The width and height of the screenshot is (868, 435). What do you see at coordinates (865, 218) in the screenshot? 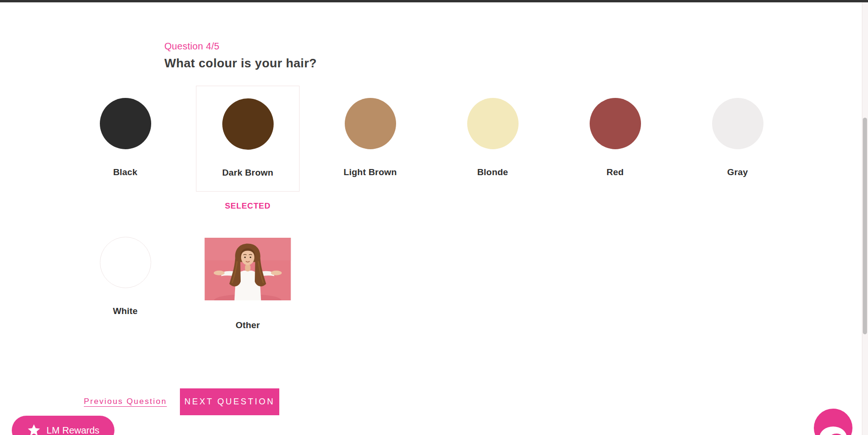
I see `scrollbar-track` at bounding box center [865, 218].